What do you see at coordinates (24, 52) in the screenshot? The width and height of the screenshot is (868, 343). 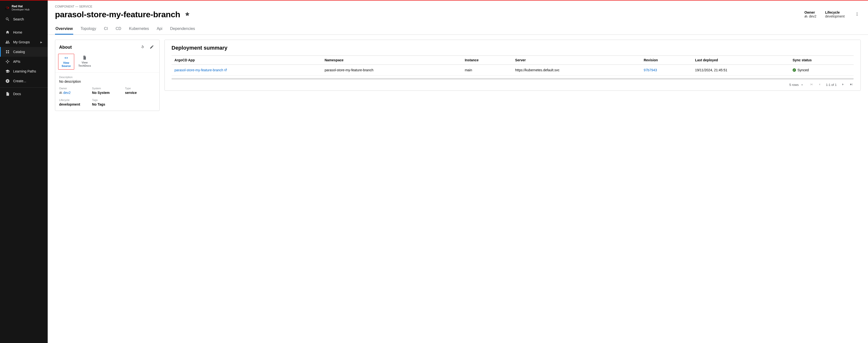 I see `sidebar-item-catalog: Catalog` at bounding box center [24, 52].